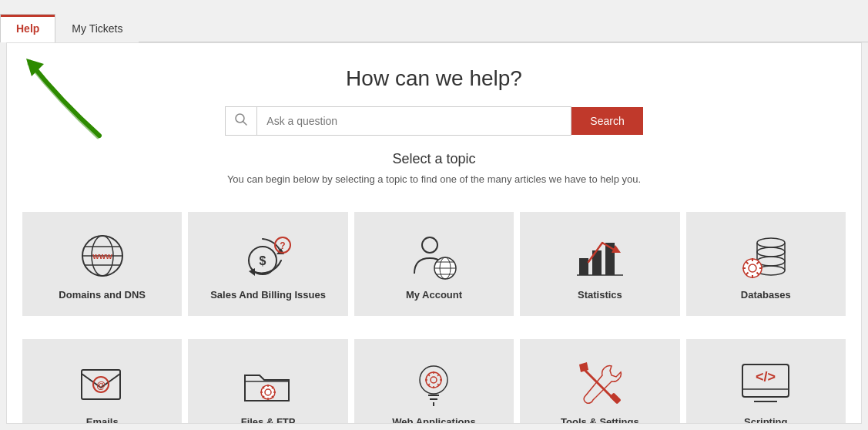  What do you see at coordinates (102, 420) in the screenshot?
I see `topic-label-emails: Emails` at bounding box center [102, 420].